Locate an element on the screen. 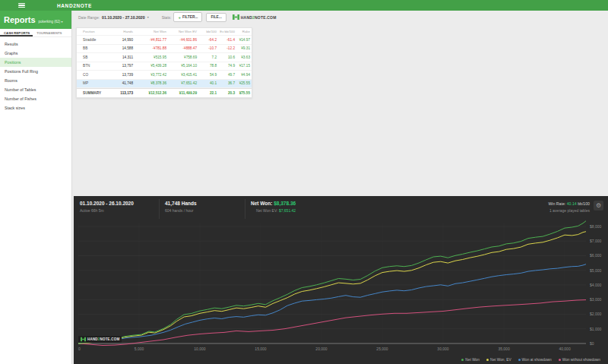 This screenshot has width=608, height=364. table-cell: 36.7 is located at coordinates (229, 84).